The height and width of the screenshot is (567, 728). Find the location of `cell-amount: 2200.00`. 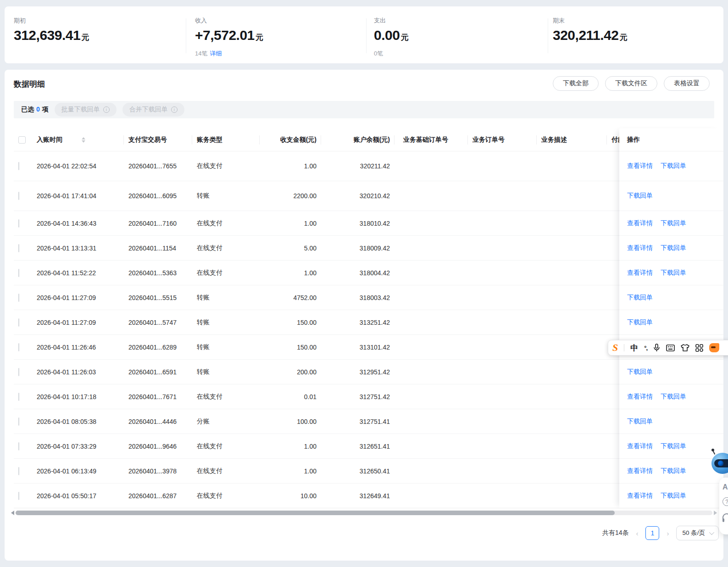

cell-amount: 2200.00 is located at coordinates (290, 196).